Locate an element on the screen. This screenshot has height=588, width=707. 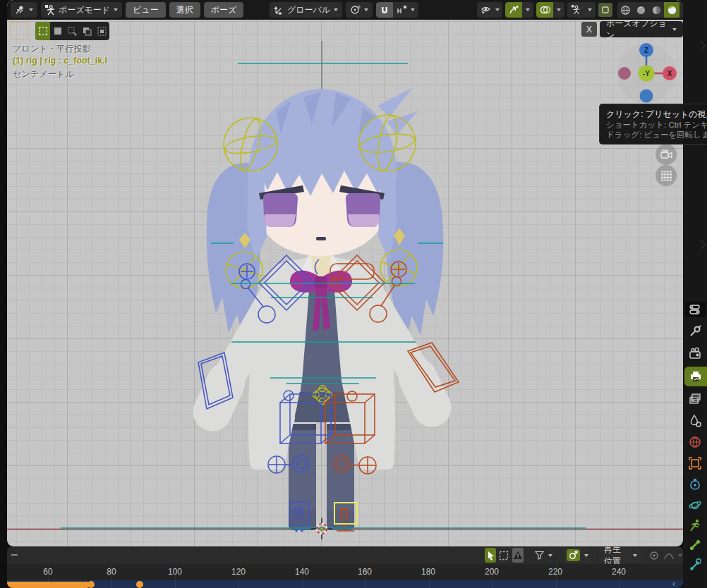
properties-editor-type-button is located at coordinates (696, 310).